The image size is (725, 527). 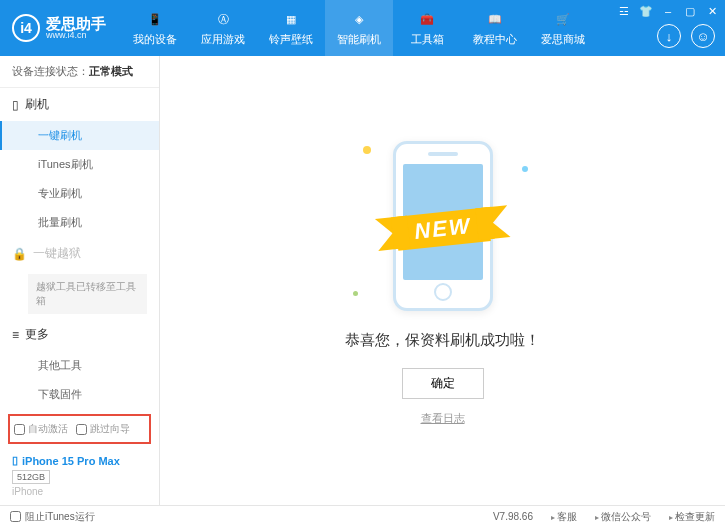 What do you see at coordinates (155, 28) in the screenshot?
I see `nav-my-device: 📱我的设备` at bounding box center [155, 28].